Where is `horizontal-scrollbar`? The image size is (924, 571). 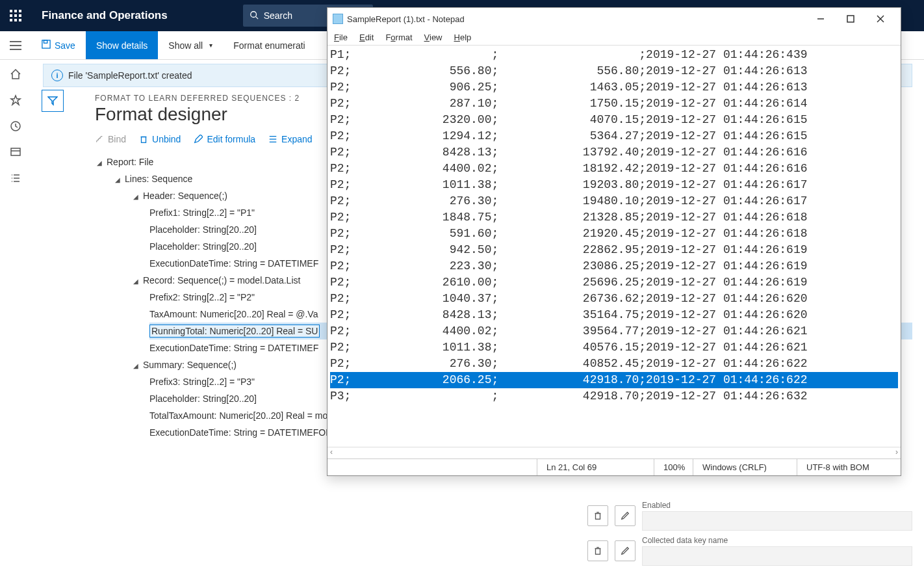
horizontal-scrollbar is located at coordinates (614, 453).